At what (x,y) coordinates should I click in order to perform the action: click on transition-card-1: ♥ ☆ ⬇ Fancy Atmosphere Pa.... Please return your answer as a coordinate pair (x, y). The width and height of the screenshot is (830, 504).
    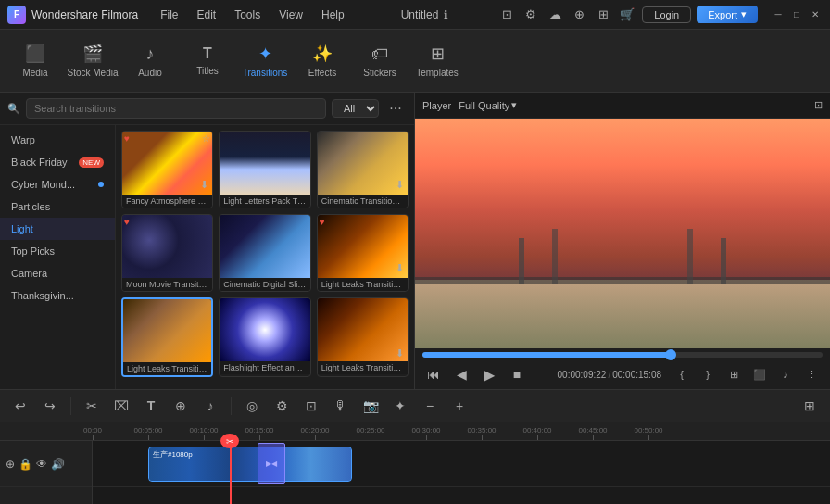
    Looking at the image, I should click on (167, 170).